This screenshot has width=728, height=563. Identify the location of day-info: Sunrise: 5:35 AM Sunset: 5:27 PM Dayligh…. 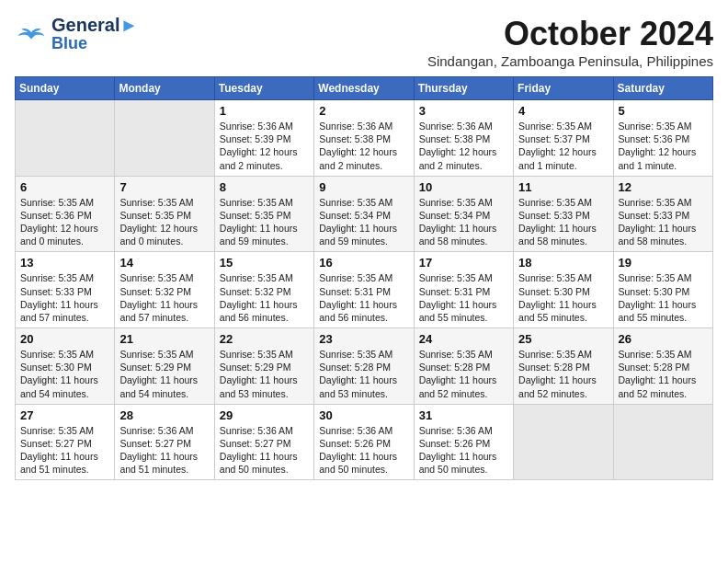
(64, 451).